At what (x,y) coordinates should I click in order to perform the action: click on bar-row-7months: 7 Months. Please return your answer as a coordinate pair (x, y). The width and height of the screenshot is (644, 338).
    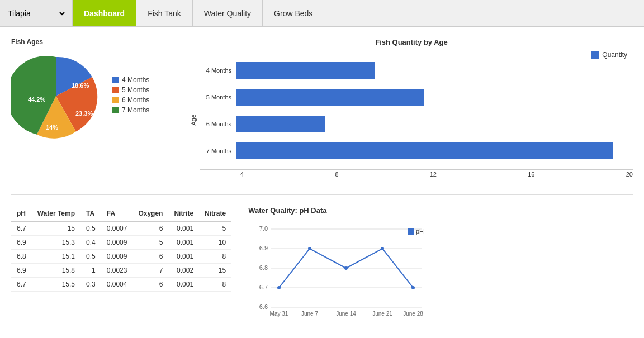
    Looking at the image, I should click on (416, 151).